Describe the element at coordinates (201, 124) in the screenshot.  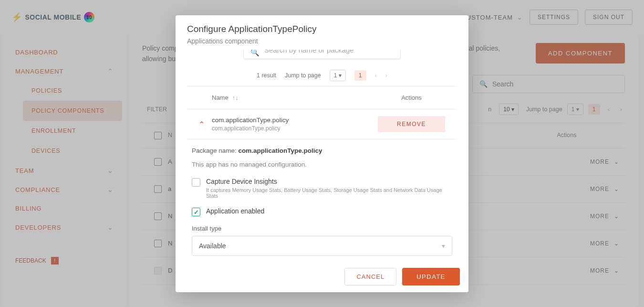
I see `chevron-up-icon: ⌃` at that location.